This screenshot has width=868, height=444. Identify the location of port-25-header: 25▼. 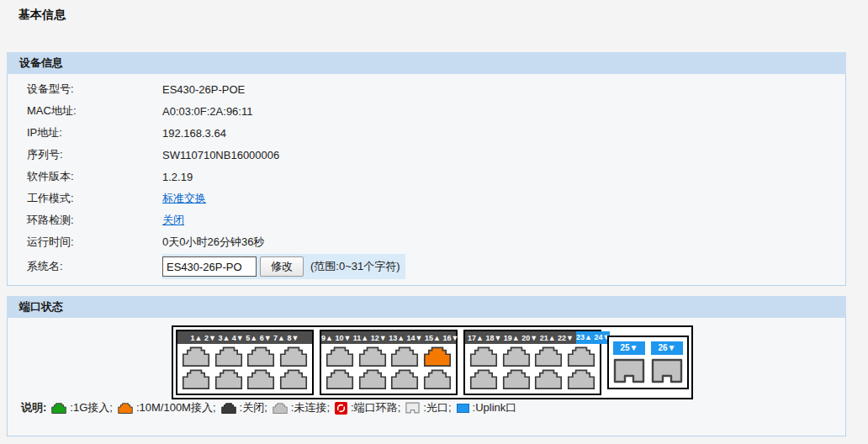
(629, 348).